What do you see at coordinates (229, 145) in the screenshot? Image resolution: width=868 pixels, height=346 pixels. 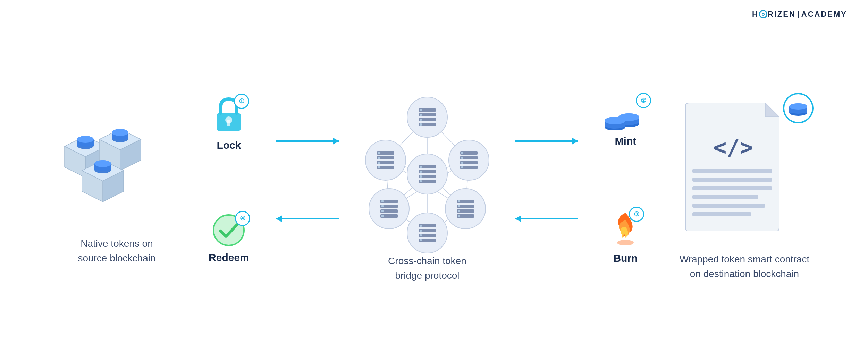 I see `lock-label: Lock` at bounding box center [229, 145].